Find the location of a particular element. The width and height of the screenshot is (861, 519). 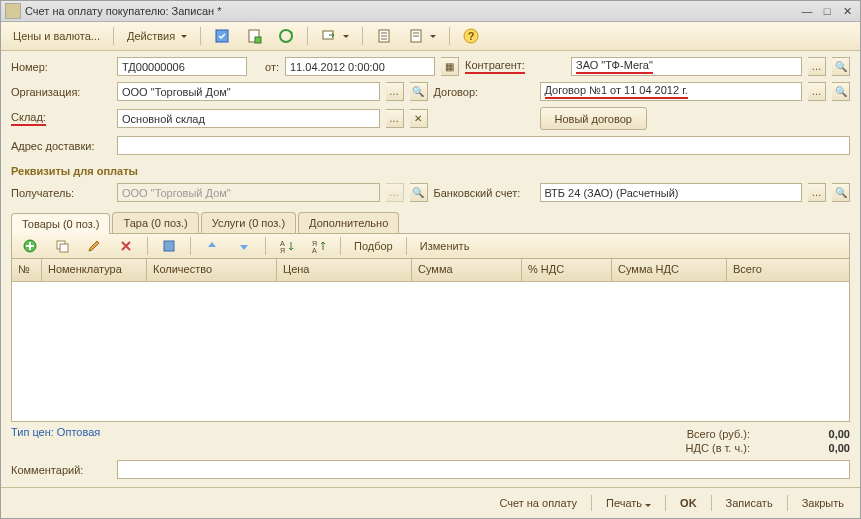

number-label: Номер: is located at coordinates (61, 67).